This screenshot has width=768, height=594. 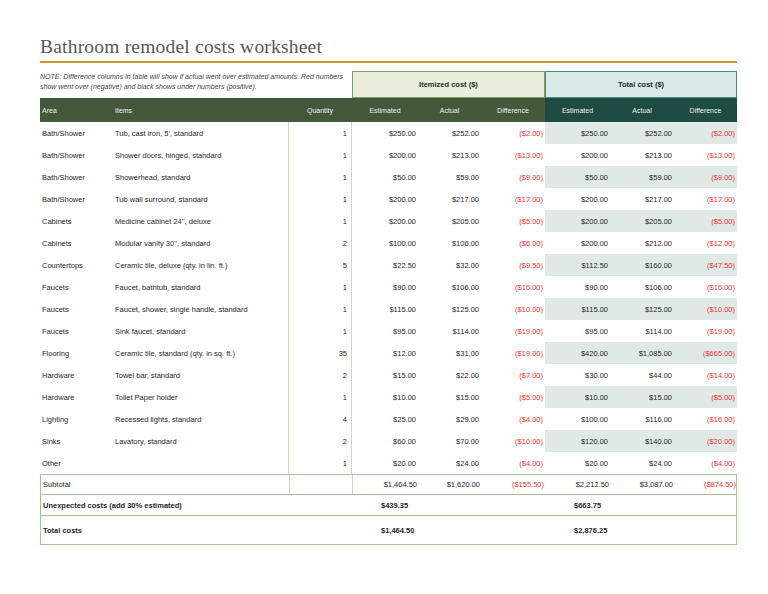 I want to click on cell-itemized-actual: $252.00, so click(x=450, y=133).